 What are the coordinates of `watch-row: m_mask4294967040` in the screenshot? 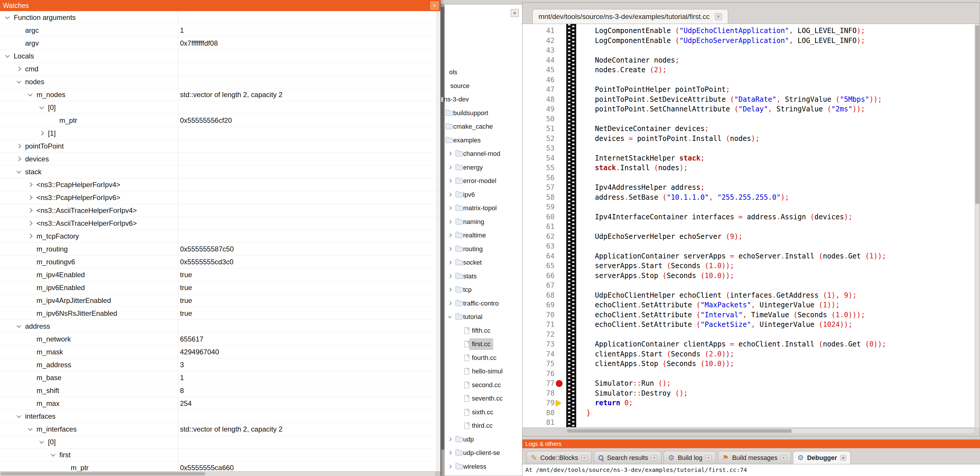 It's located at (218, 352).